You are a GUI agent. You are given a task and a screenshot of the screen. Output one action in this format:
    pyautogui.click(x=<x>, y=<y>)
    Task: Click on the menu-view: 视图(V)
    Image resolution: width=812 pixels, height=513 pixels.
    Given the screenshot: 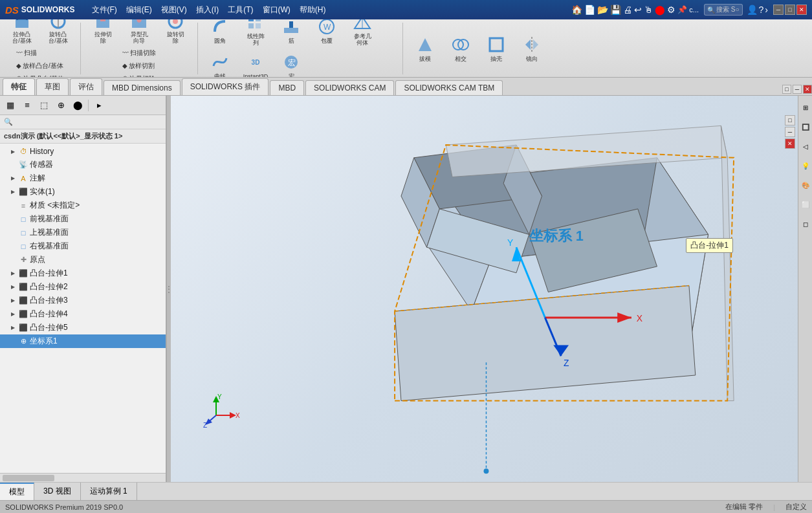 What is the action you would take?
    pyautogui.click(x=174, y=10)
    